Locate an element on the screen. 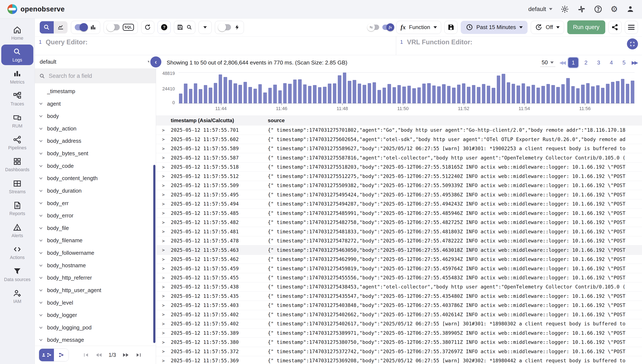 This screenshot has height=364, width=642. log-row: >2025-05-12 11:57:55.455{"_timestamp":17… is located at coordinates (399, 278).